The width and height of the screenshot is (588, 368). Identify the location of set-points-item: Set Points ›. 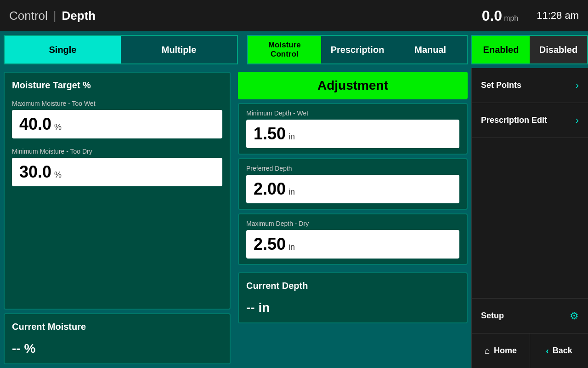
(530, 86).